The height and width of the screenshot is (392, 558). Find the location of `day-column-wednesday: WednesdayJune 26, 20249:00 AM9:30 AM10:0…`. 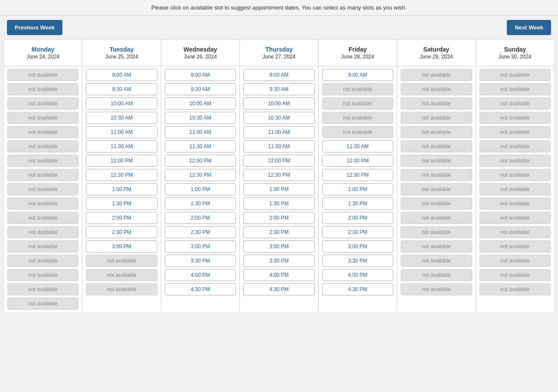

day-column-wednesday: WednesdayJune 26, 20249:00 AM9:30 AM10:0… is located at coordinates (200, 176).